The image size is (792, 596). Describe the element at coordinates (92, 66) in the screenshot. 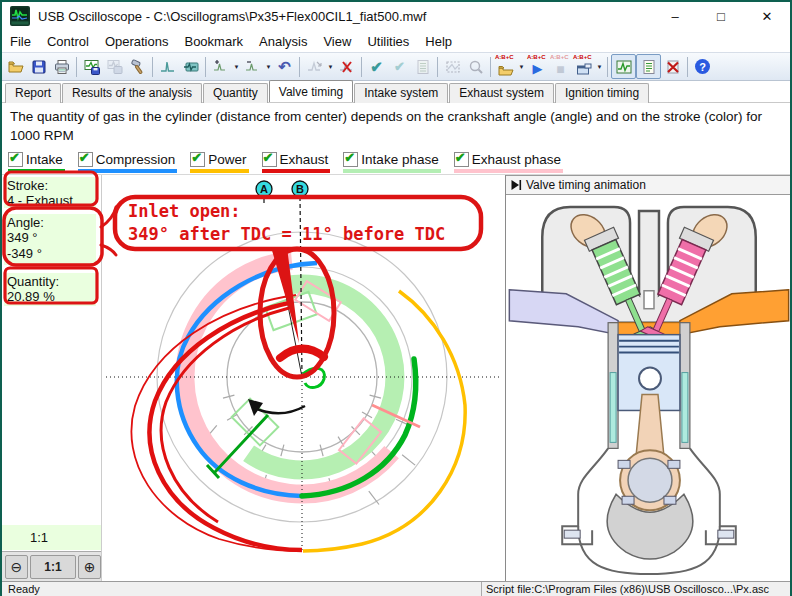

I see `save-image-button` at that location.